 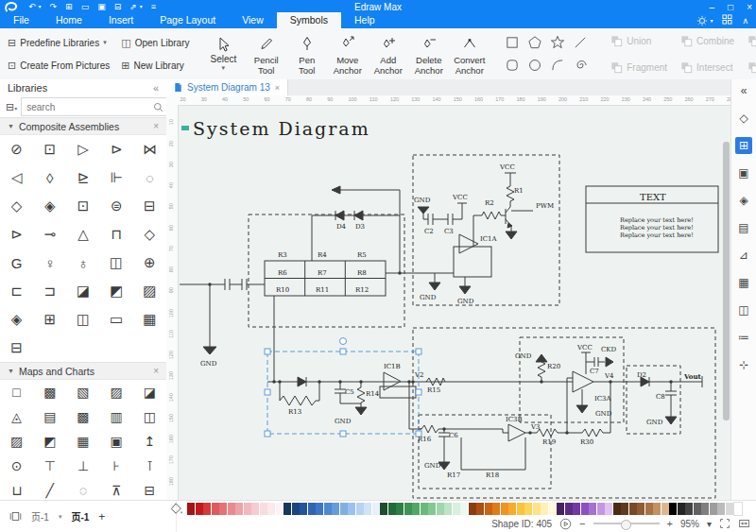 I want to click on canvas-vertical-scrollbar, so click(x=726, y=282).